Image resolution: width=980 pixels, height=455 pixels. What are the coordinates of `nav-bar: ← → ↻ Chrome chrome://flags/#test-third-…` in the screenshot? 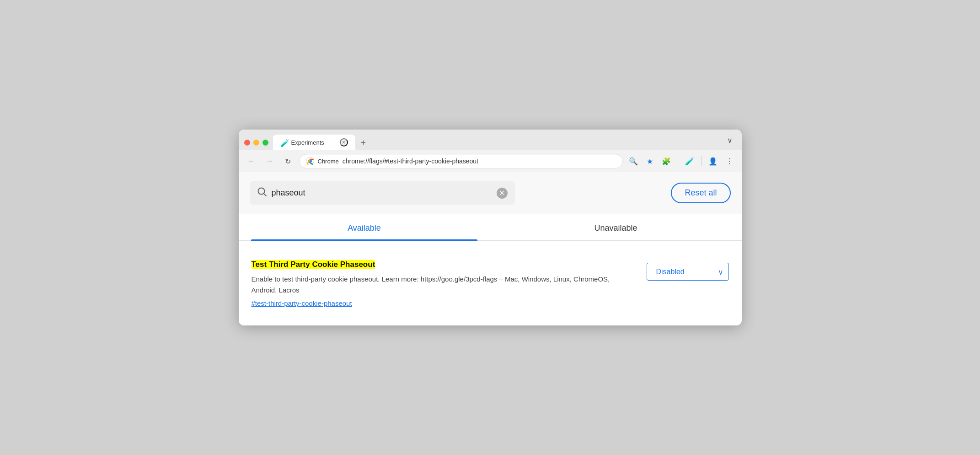 It's located at (490, 161).